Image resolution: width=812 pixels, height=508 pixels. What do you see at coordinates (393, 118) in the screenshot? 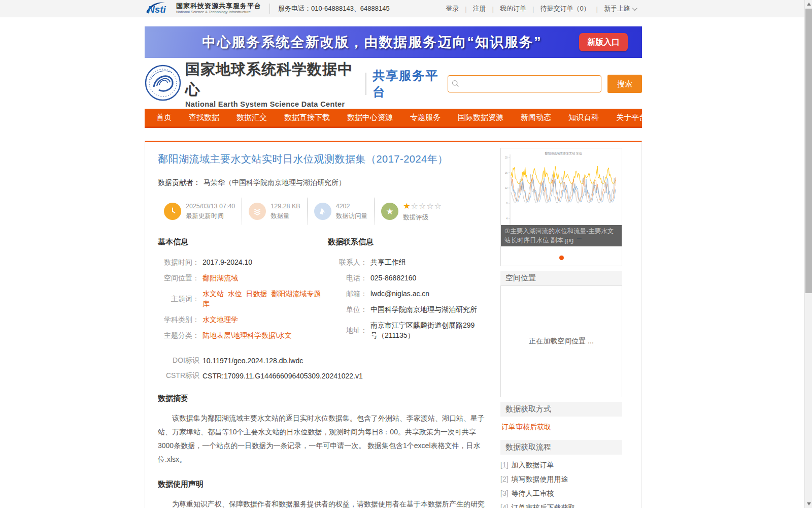
I see `main-nav: 首页 查找数据 数据汇交 数据直接下载 数据中心资源 专题服务 国际数据资源 新…` at bounding box center [393, 118].